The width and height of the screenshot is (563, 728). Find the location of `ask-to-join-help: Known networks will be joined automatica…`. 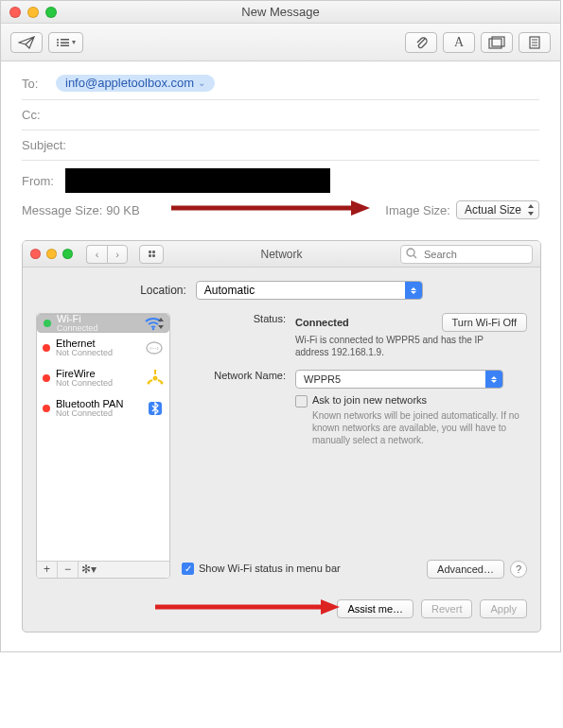

ask-to-join-help: Known networks will be joined automatica… is located at coordinates (416, 427).